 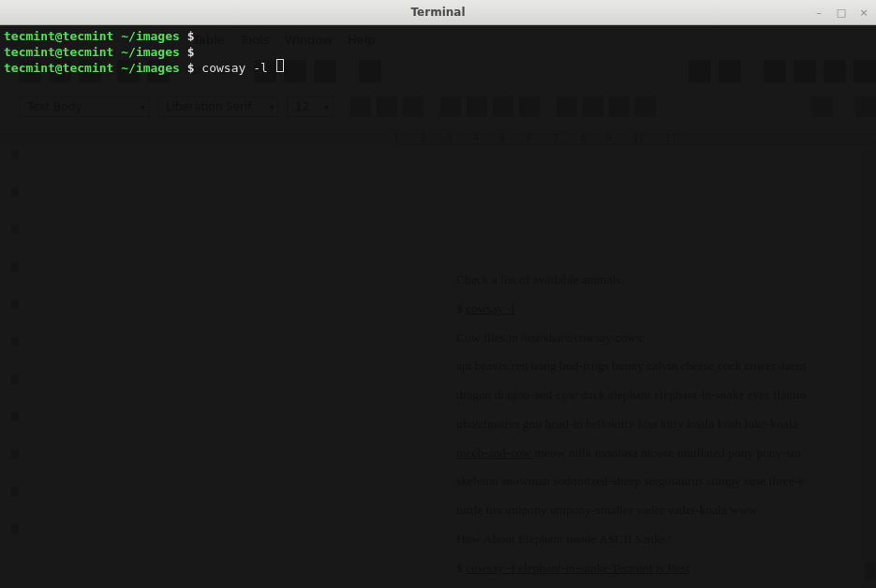 I want to click on minimize-button: –, so click(x=819, y=12).